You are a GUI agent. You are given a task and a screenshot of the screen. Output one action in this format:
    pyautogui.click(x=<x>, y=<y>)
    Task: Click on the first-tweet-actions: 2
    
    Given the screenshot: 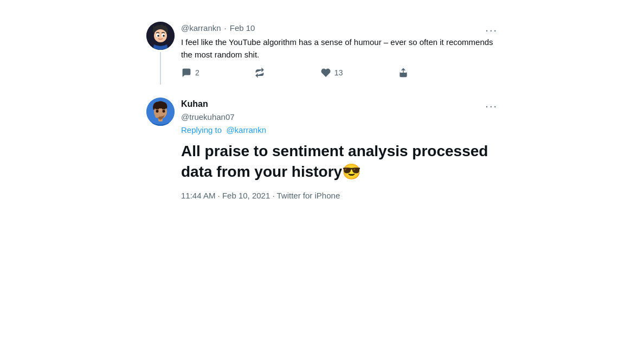 What is the action you would take?
    pyautogui.click(x=295, y=73)
    